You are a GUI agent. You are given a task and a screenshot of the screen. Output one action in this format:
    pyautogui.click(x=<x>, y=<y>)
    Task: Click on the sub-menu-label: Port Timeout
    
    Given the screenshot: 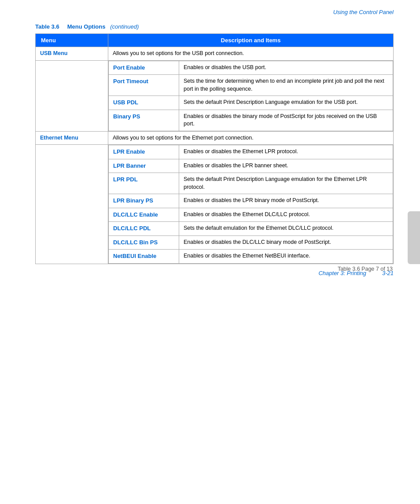 What is the action you would take?
    pyautogui.click(x=131, y=81)
    